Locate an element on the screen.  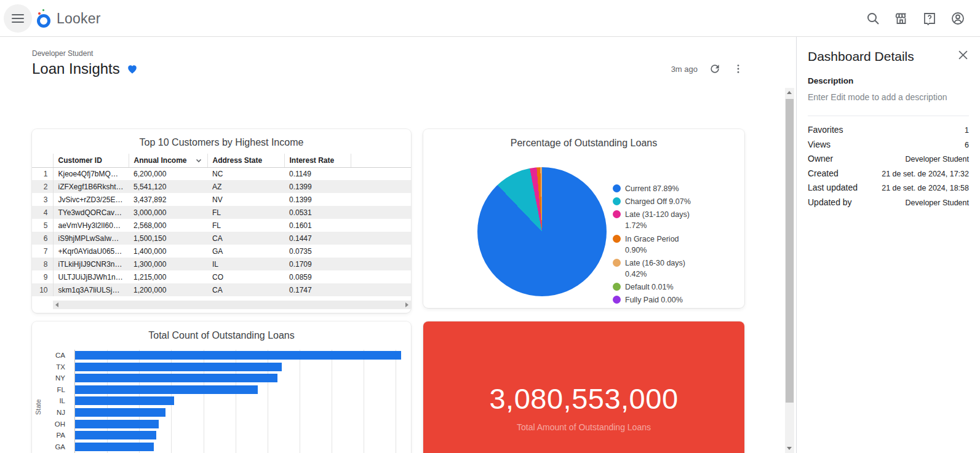
pie-tile-title: Percentage of Outstanding Loans is located at coordinates (584, 143).